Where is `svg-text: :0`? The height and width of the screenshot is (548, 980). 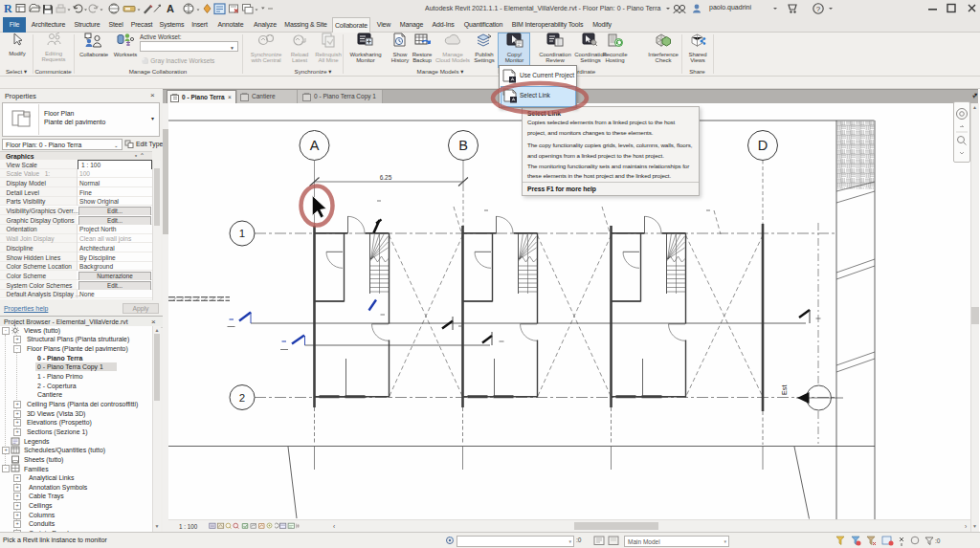 svg-text: :0 is located at coordinates (938, 541).